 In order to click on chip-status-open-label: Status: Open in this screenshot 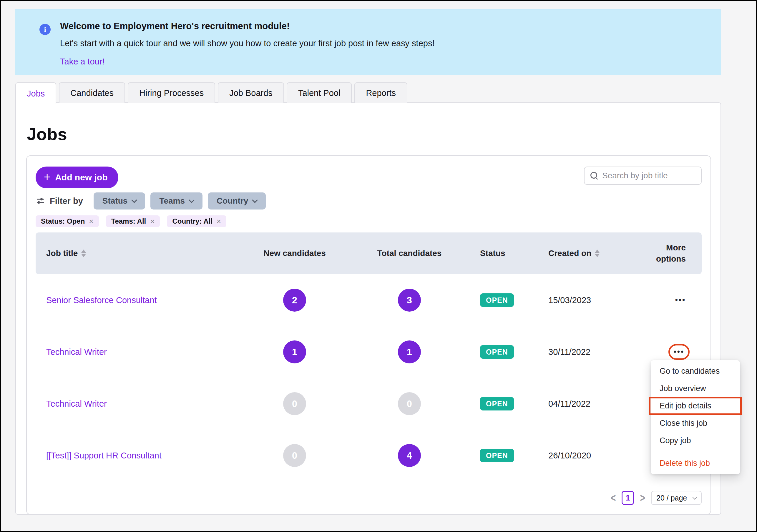, I will do `click(63, 222)`.